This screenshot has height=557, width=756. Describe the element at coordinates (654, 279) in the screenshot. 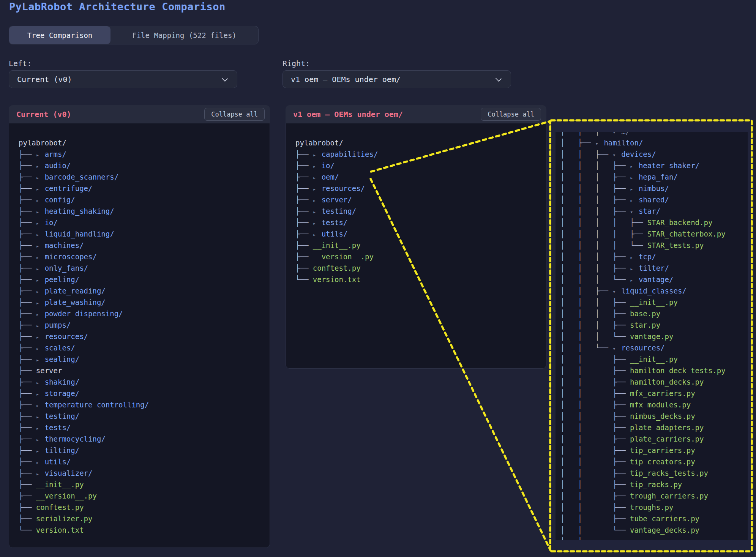

I see `tree-row: │ │ │ └── ▸vantage/` at that location.